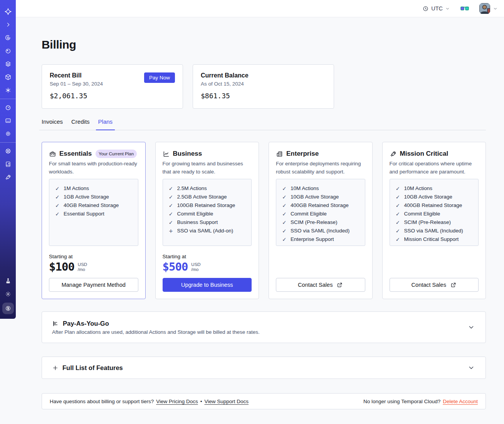 This screenshot has width=504, height=424. Describe the element at coordinates (175, 267) in the screenshot. I see `plan-price: $500` at that location.